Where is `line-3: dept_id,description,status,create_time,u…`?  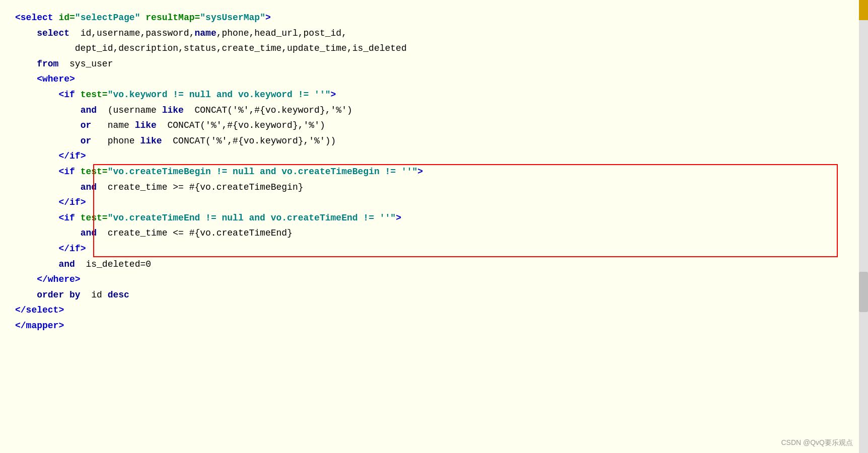 line-3: dept_id,description,status,create_time,u… is located at coordinates (434, 48).